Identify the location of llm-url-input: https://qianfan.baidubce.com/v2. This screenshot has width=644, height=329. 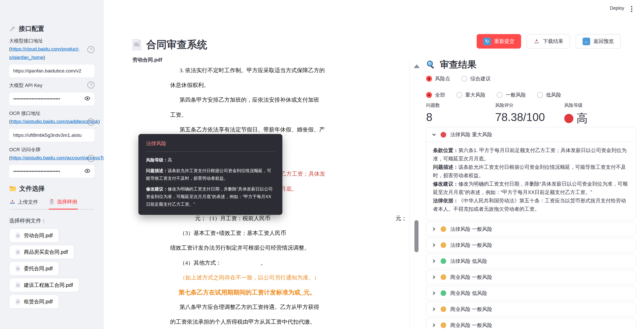
(52, 71).